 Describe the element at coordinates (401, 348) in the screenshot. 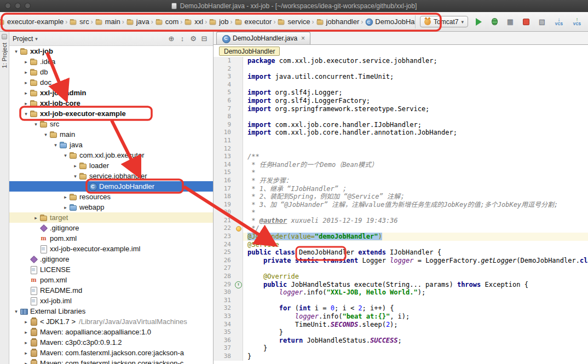

I see `code-line-37: 37 }` at that location.